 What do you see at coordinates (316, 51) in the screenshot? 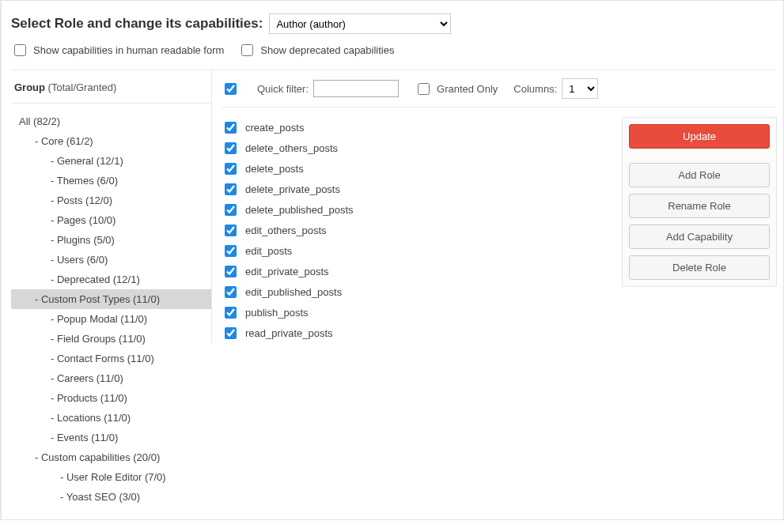
I see `deprecated-toggle: Show deprecated capabilities` at bounding box center [316, 51].